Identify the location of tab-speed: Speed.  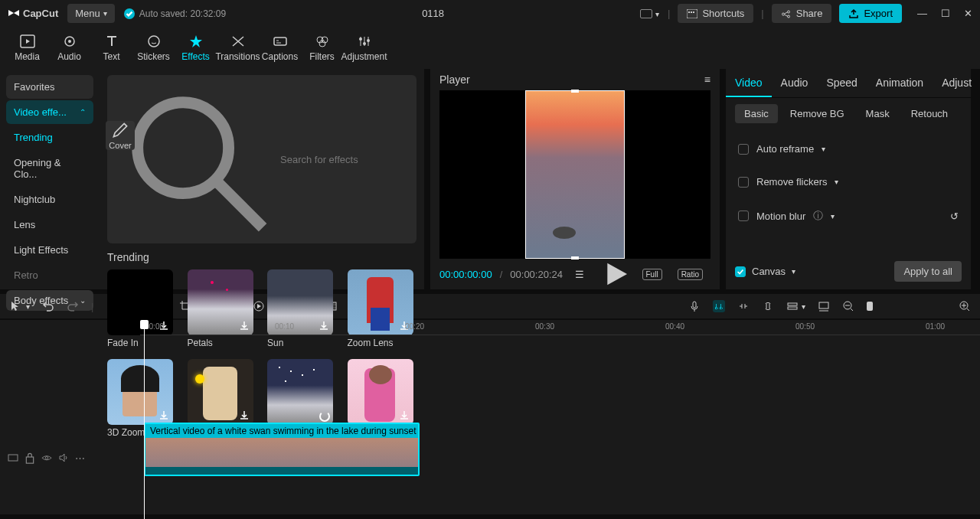
(841, 83).